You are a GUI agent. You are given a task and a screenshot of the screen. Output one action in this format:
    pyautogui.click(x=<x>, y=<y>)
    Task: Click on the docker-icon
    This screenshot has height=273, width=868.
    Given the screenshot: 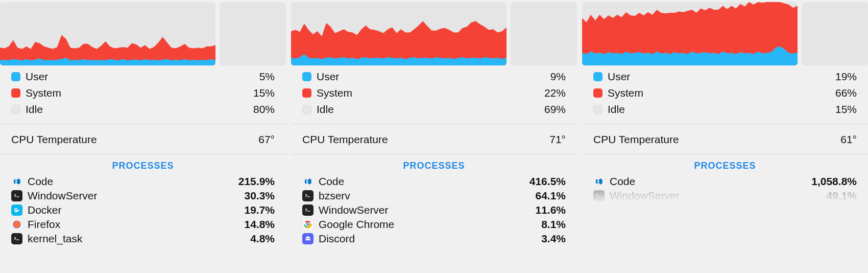 What is the action you would take?
    pyautogui.click(x=17, y=210)
    